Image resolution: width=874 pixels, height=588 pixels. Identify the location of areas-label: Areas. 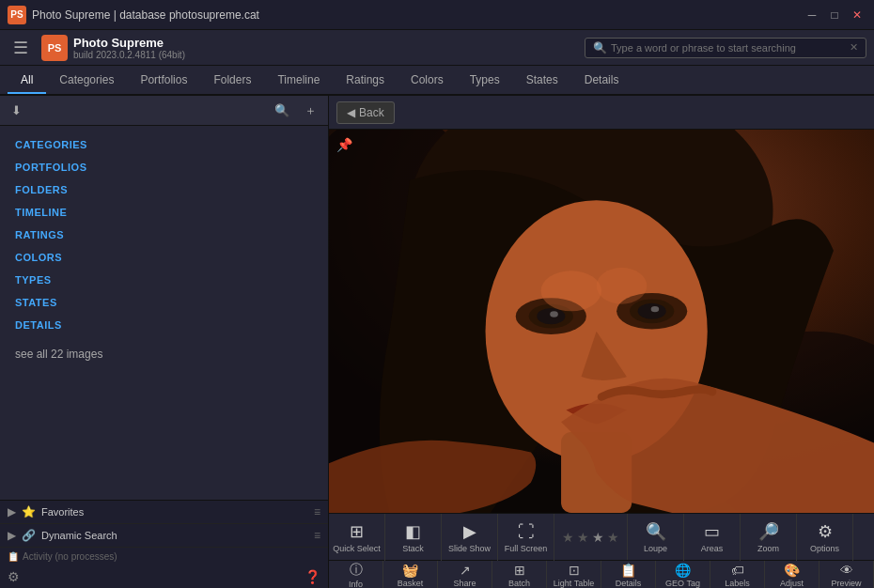
(712, 549).